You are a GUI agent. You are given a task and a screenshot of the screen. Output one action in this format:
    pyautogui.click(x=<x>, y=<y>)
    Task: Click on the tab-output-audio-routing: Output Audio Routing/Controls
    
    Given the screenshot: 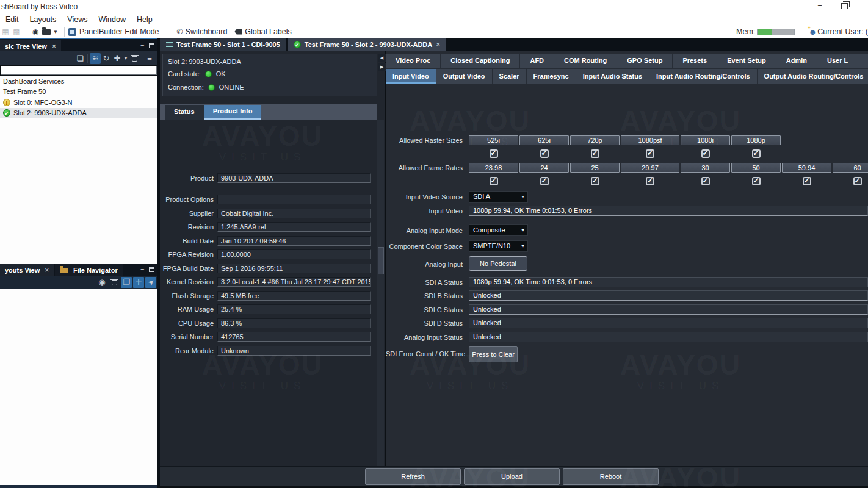 What is the action you would take?
    pyautogui.click(x=813, y=76)
    